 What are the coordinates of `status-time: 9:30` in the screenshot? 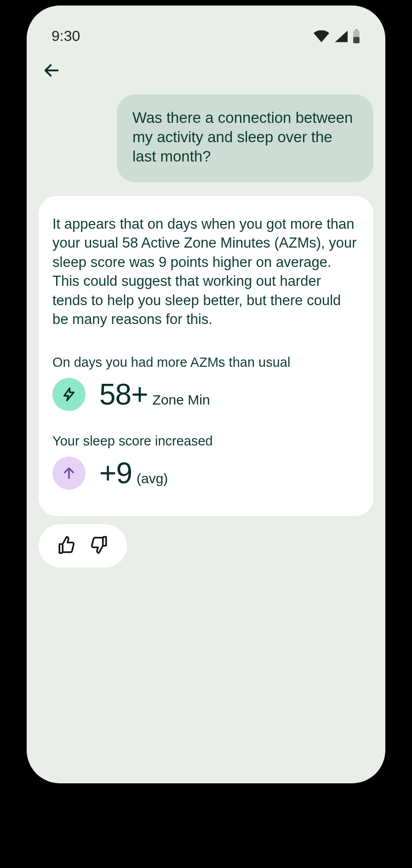 It's located at (66, 36).